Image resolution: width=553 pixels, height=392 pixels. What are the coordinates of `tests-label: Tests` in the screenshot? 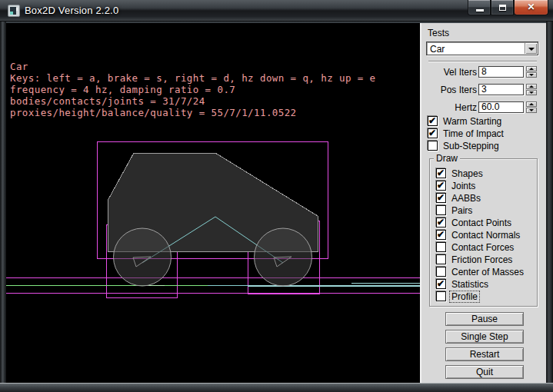 It's located at (438, 33).